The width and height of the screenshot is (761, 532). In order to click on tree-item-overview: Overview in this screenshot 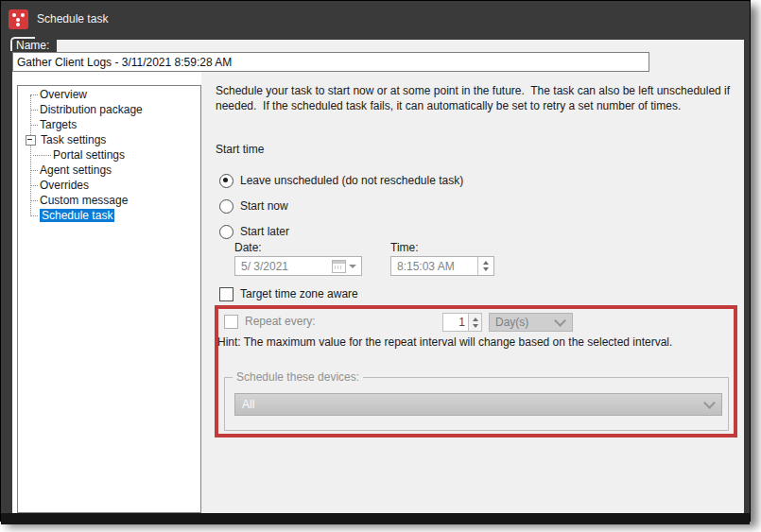, I will do `click(110, 94)`.